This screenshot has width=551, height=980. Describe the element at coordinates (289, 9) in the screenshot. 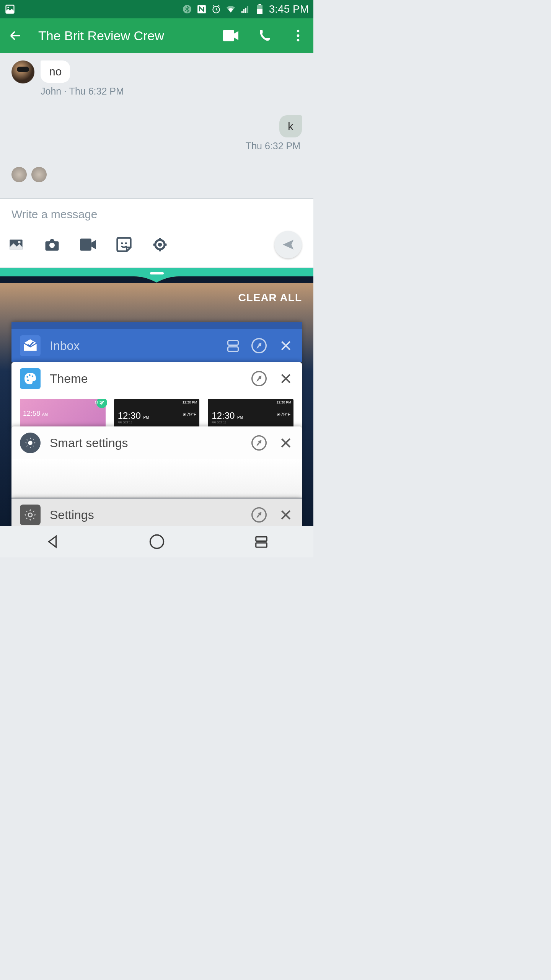

I see `status-time: 3:45 PM` at that location.